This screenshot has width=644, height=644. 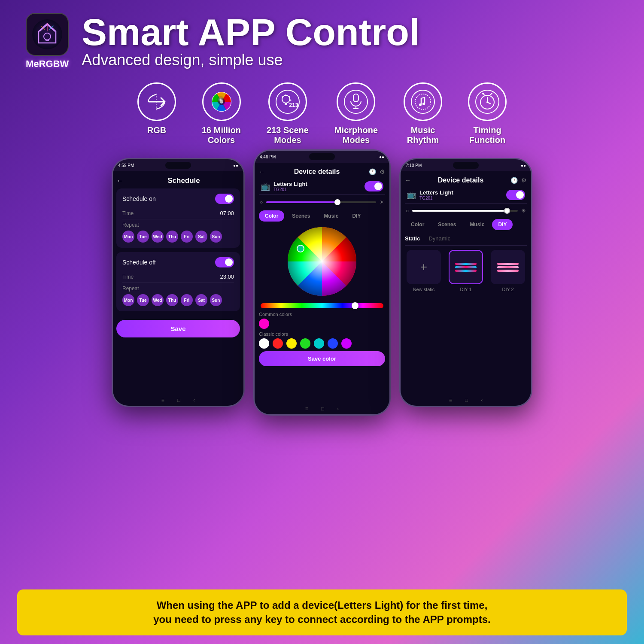 What do you see at coordinates (288, 135) in the screenshot?
I see `feature-scenes-label: 213 Scene Modes` at bounding box center [288, 135].